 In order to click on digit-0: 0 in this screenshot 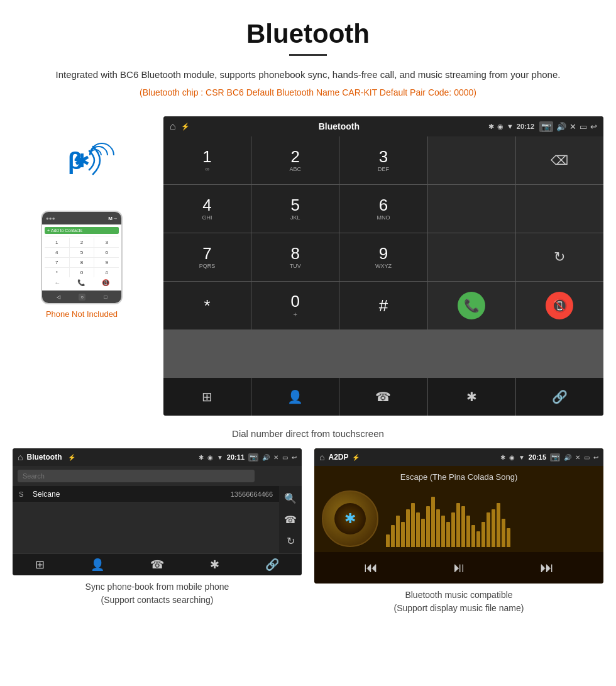, I will do `click(295, 301)`.